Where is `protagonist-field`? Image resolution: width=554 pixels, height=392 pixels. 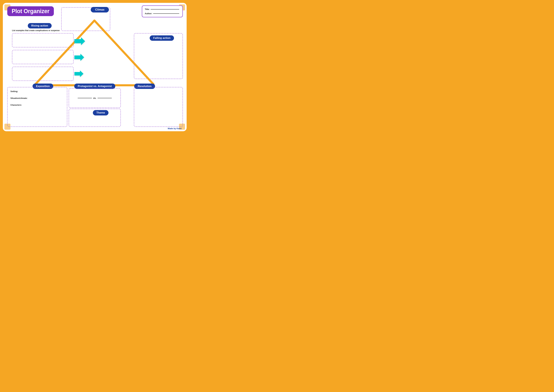
protagonist-field is located at coordinates (85, 98).